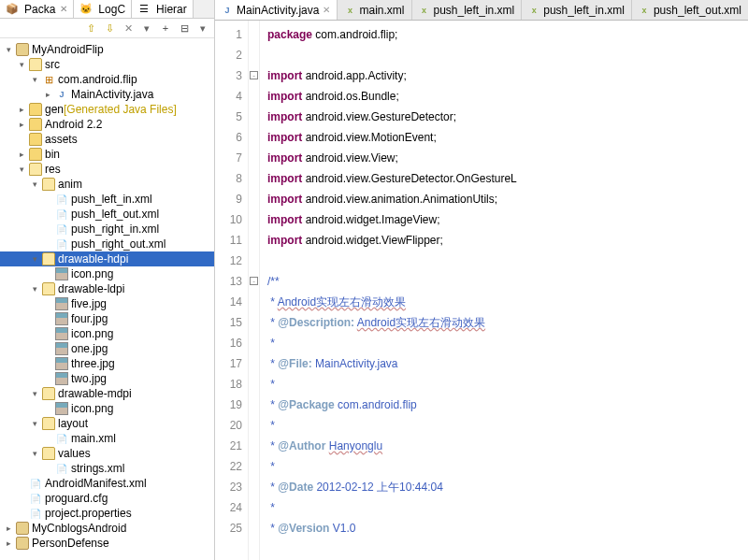 This screenshot has width=748, height=560. I want to click on view-tab: ☰Hierar, so click(163, 9).